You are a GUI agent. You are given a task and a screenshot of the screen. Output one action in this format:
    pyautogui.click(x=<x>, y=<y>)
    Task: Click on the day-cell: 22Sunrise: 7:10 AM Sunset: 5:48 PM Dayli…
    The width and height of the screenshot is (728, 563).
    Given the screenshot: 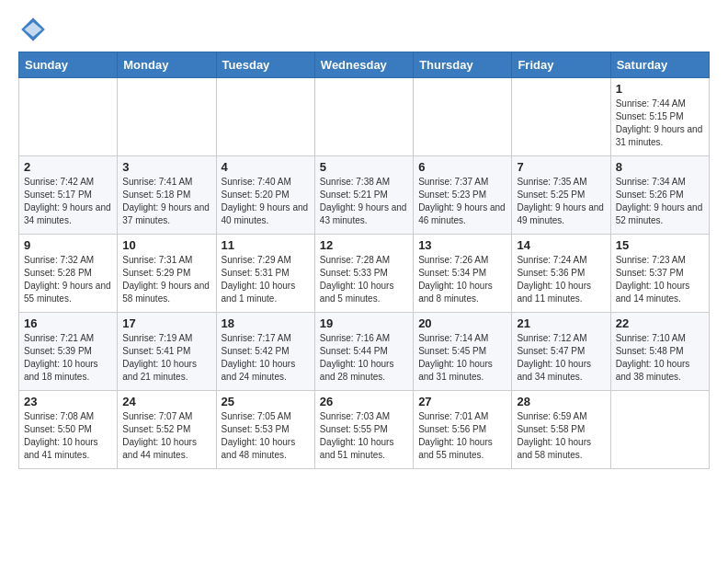 What is the action you would take?
    pyautogui.click(x=660, y=351)
    